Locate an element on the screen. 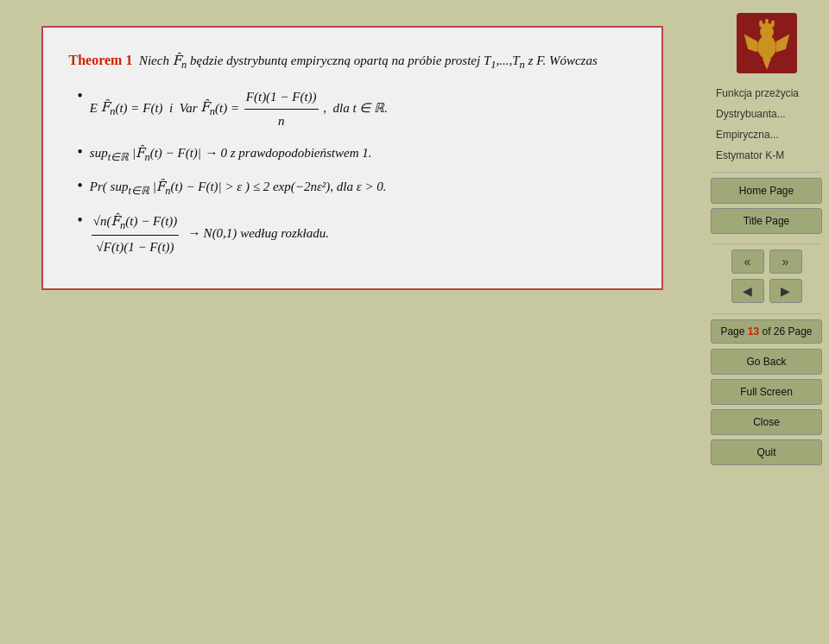 The height and width of the screenshot is (644, 829). bullet-2: • supt∈ℝ |F̂n(t) − F(t)| → 0 z prawdopod… is located at coordinates (357, 155).